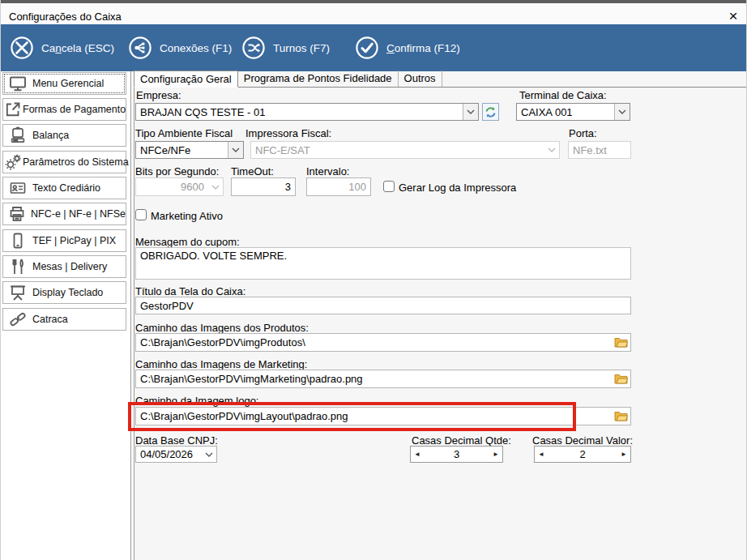 Image resolution: width=747 pixels, height=560 pixels. What do you see at coordinates (374, 14) in the screenshot?
I see `titlebar: Configurações do Caixa ×` at bounding box center [374, 14].